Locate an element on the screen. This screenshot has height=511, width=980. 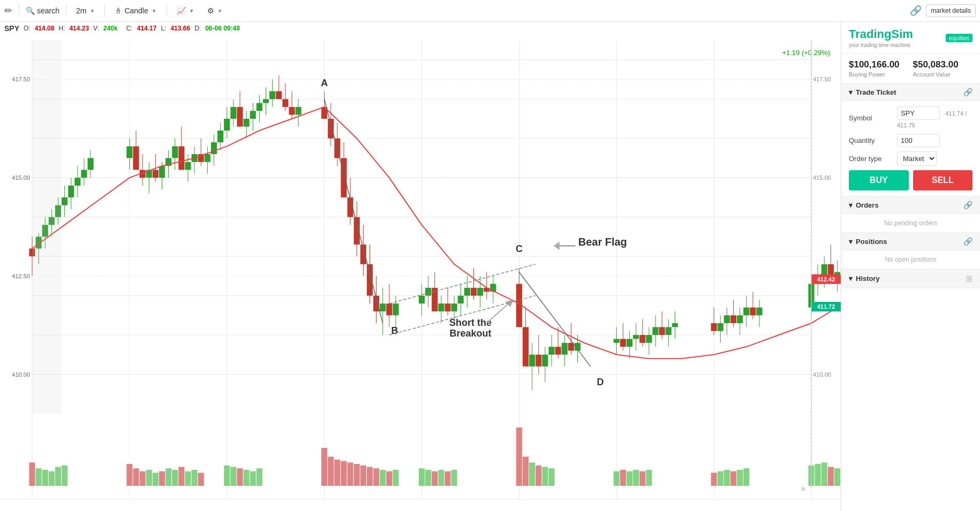
account-row: $100,166.00 Buying Power $50,083.00 Acco… is located at coordinates (910, 68).